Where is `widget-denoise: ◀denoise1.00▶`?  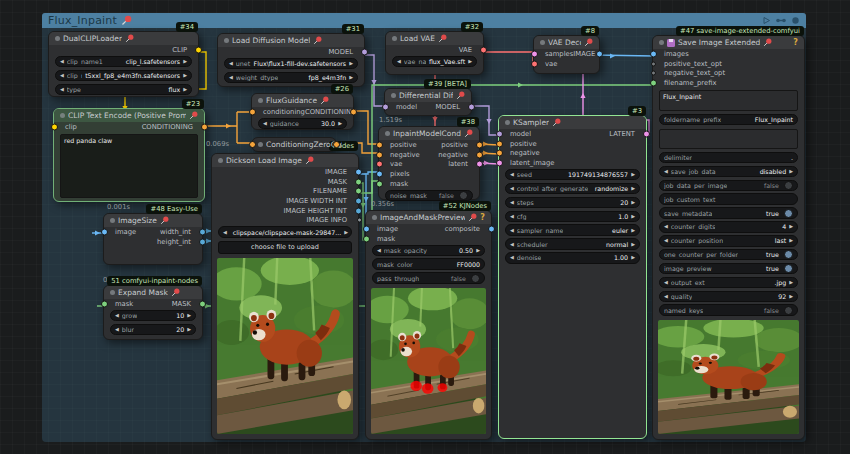
widget-denoise: ◀denoise1.00▶ is located at coordinates (572, 258).